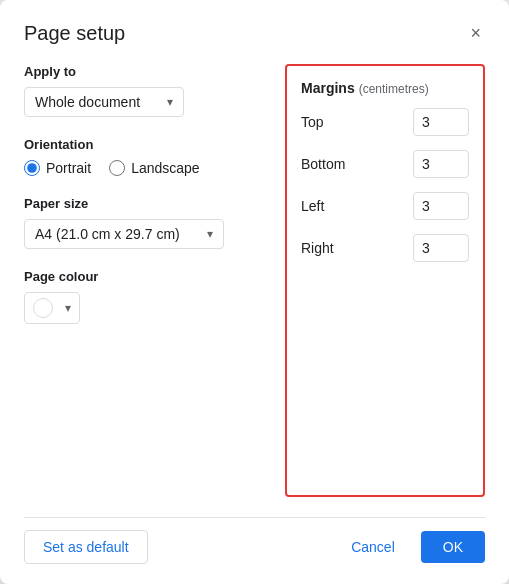  What do you see at coordinates (170, 102) in the screenshot?
I see `apply-to-arrow: ▾` at bounding box center [170, 102].